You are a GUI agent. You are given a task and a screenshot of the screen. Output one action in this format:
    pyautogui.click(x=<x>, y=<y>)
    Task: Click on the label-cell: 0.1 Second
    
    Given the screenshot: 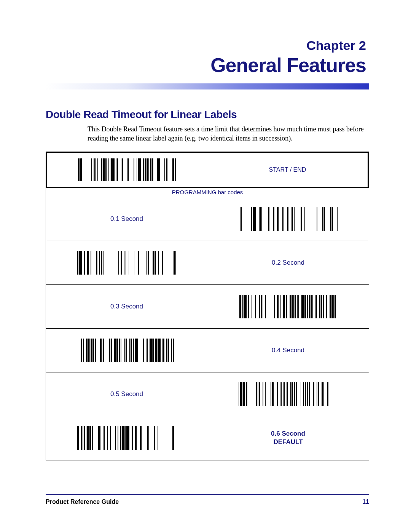 What is the action you would take?
    pyautogui.click(x=127, y=219)
    